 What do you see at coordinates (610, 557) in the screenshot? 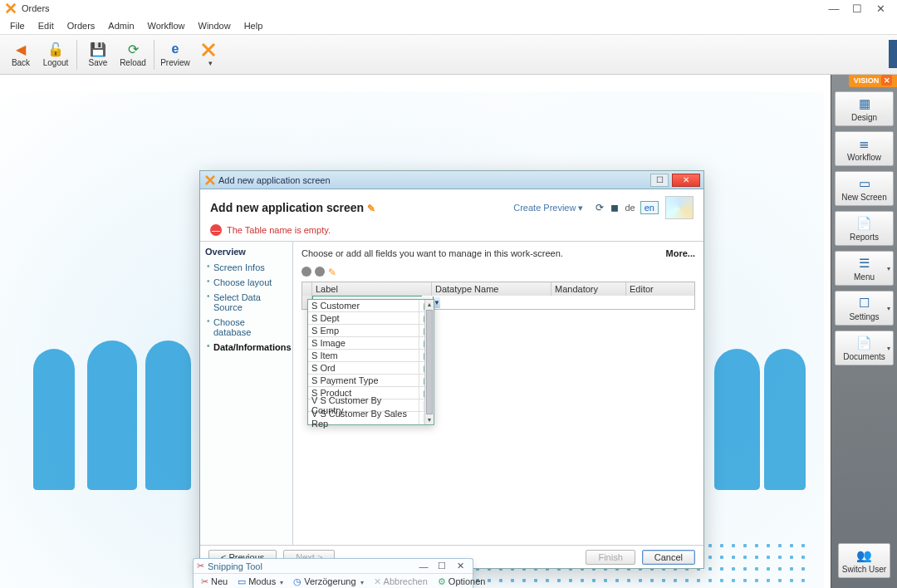
I see `finish-button: Finish` at bounding box center [610, 557].